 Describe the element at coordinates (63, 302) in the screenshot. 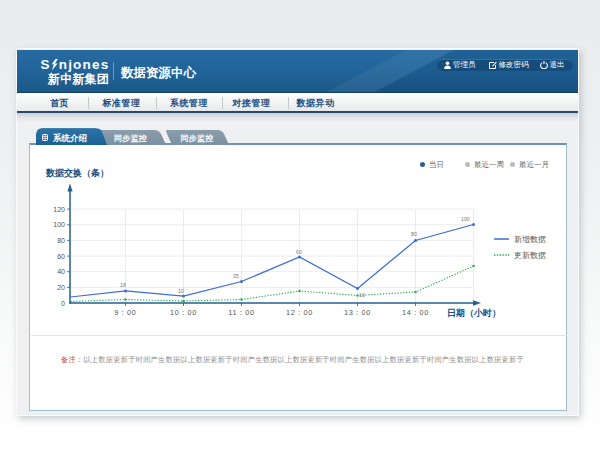

I see `svg-text: 0` at that location.